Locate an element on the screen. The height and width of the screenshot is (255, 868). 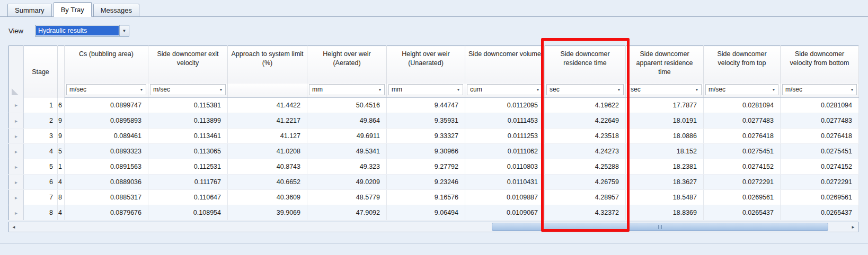
clipped-cell: 6 is located at coordinates (61, 106).